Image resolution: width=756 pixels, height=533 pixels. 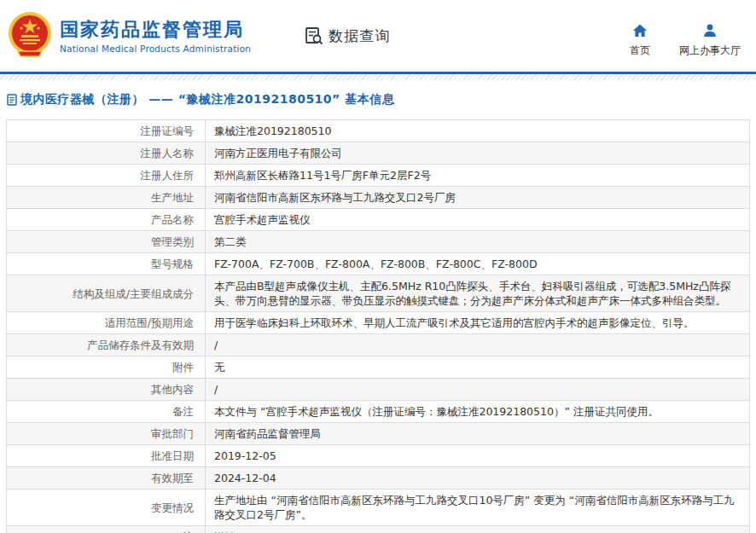 What do you see at coordinates (106, 345) in the screenshot?
I see `row-label: 产品储存条件及有效期` at bounding box center [106, 345].